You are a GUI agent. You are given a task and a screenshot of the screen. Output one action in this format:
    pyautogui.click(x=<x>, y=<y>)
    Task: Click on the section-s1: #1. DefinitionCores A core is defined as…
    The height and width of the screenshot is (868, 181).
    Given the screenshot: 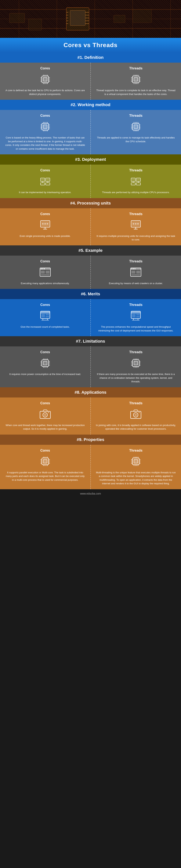 What is the action you would take?
    pyautogui.click(x=90, y=76)
    